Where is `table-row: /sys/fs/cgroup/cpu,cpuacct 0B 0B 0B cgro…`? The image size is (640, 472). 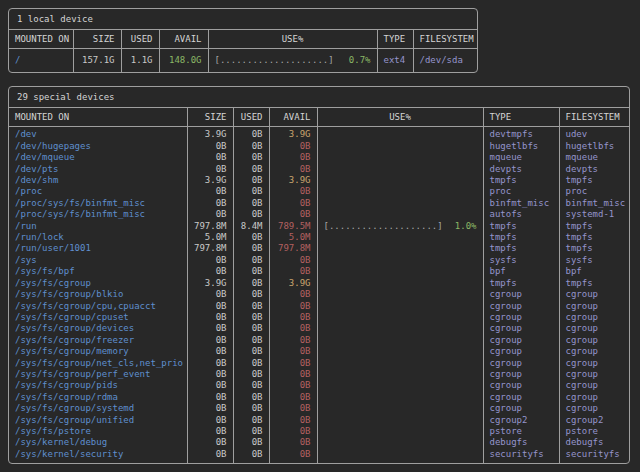 table-row: /sys/fs/cgroup/cpu,cpuacct 0B 0B 0B cgro… is located at coordinates (319, 306).